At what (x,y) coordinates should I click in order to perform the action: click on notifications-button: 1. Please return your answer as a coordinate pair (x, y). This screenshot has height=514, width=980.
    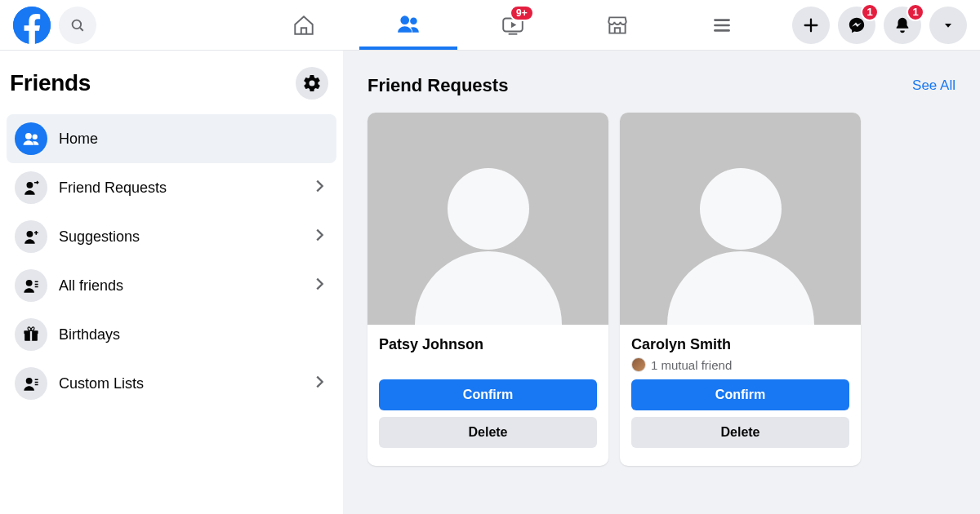
    Looking at the image, I should click on (902, 25).